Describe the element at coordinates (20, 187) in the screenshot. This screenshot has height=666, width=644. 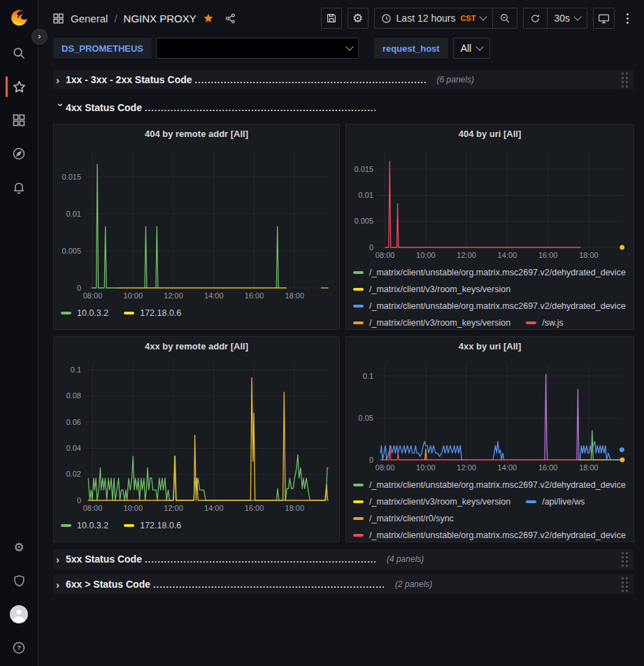
I see `sidebar-item-alerting` at that location.